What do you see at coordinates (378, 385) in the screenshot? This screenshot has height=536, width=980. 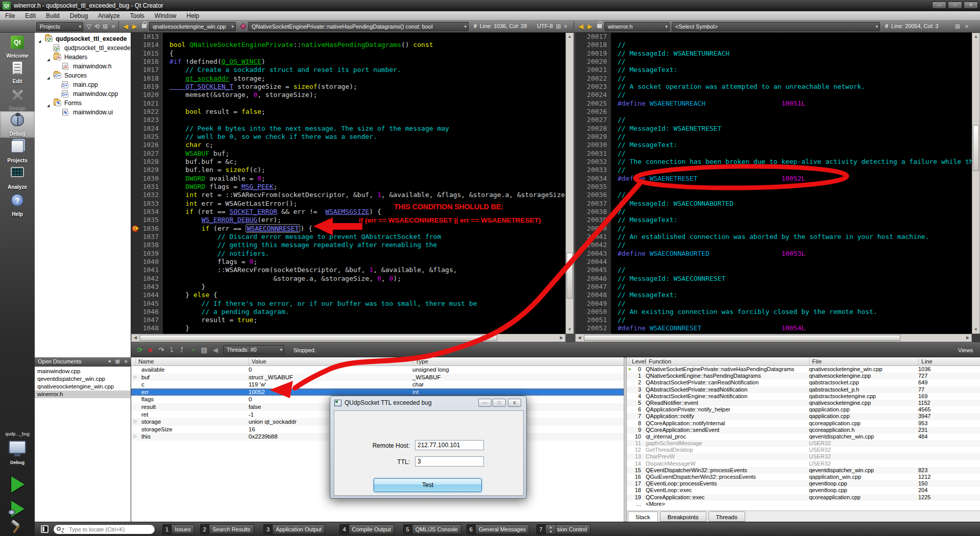 I see `locals-row: c119 'w'char` at bounding box center [378, 385].